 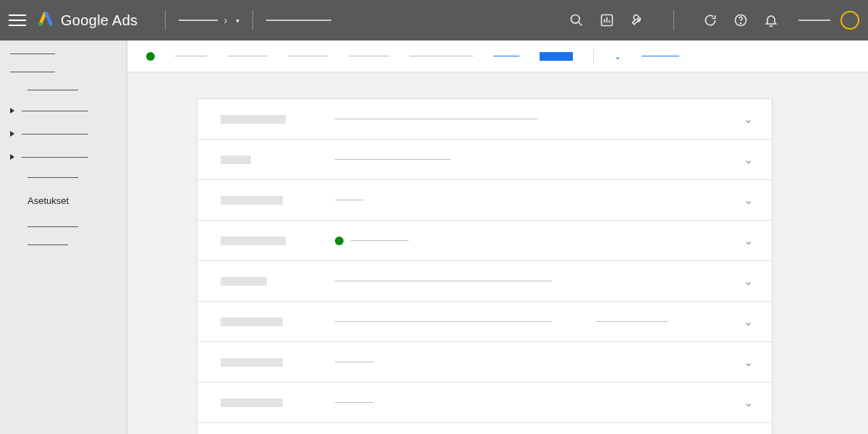 What do you see at coordinates (46, 20) in the screenshot?
I see `google-ads-logo-icon` at bounding box center [46, 20].